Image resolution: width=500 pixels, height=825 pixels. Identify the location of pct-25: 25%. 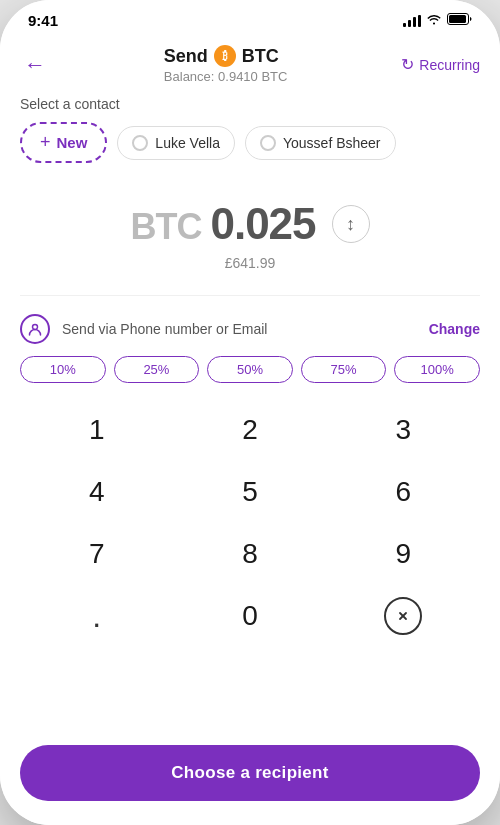
(157, 370).